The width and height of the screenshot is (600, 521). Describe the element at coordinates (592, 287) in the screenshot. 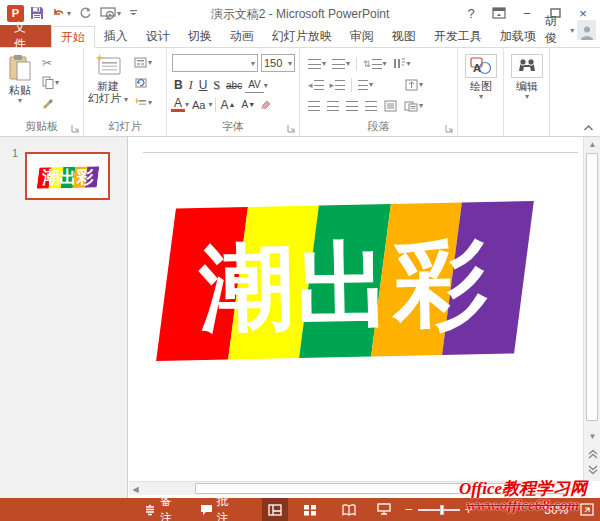

I see `vertical-scrollbar-thumb` at that location.